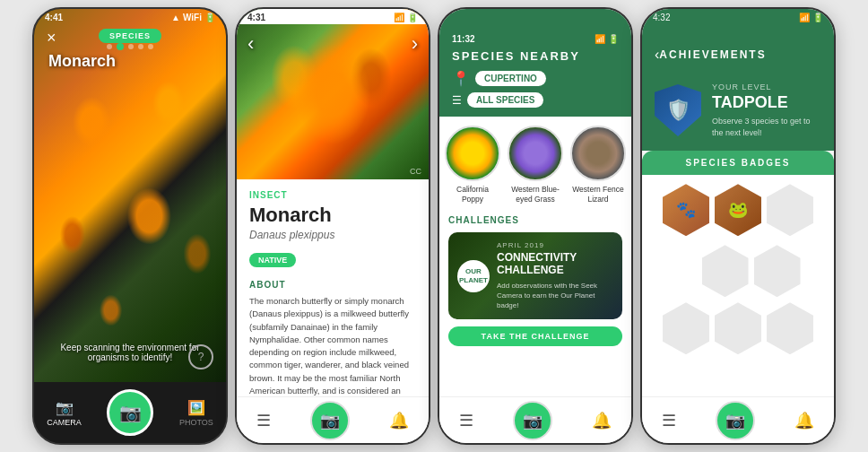  What do you see at coordinates (330, 421) in the screenshot?
I see `camera-icon-2: 📷` at bounding box center [330, 421].